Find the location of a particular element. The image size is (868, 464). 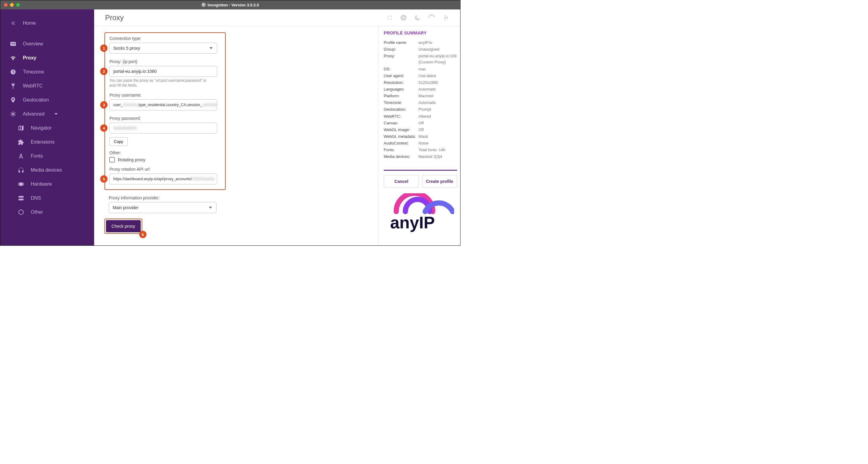

sidebar-item-geolocation: Geolocation is located at coordinates (47, 100).